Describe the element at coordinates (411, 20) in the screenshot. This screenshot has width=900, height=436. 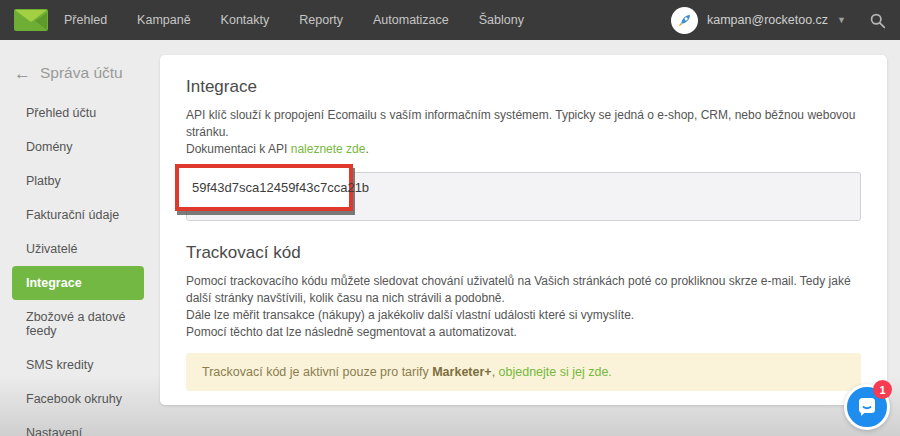
I see `nav-item-automatizace: Automatizace` at that location.